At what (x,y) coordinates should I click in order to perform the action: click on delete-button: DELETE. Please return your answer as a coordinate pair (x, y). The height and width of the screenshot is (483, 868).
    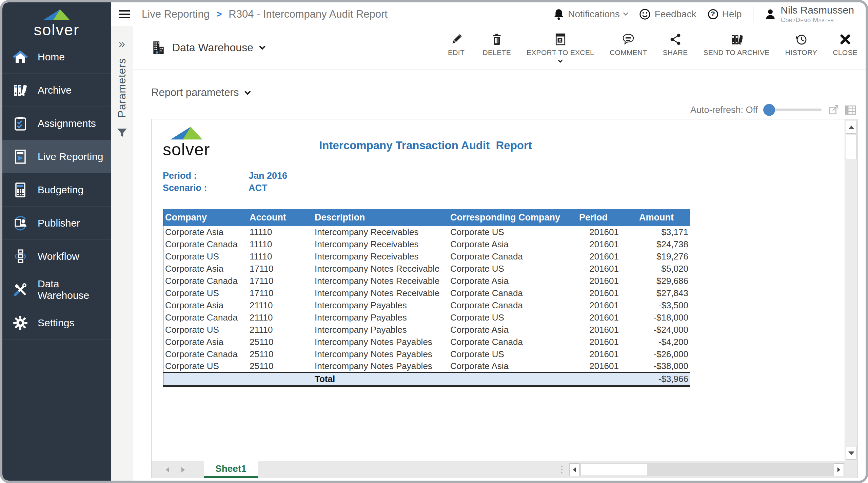
    Looking at the image, I should click on (497, 45).